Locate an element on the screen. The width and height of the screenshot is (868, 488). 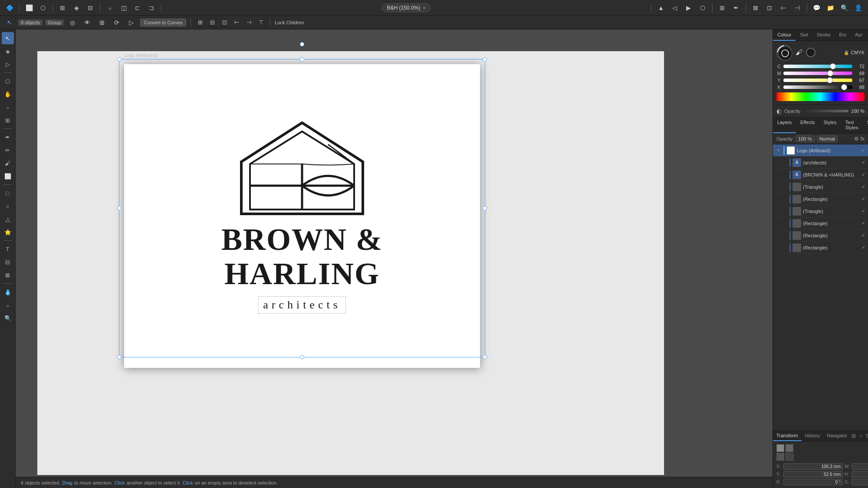
crop-tool: ⬦ is located at coordinates (8, 107).